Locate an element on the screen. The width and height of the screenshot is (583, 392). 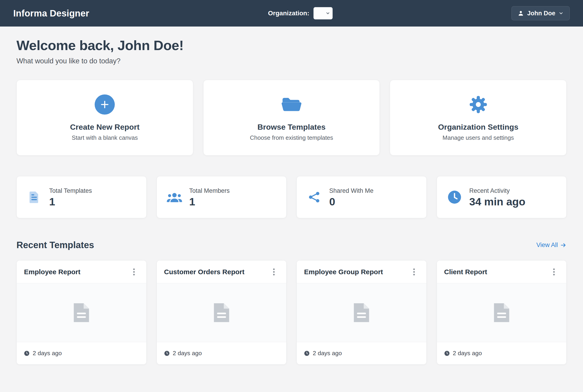
template-title: Employee Report is located at coordinates (52, 272).